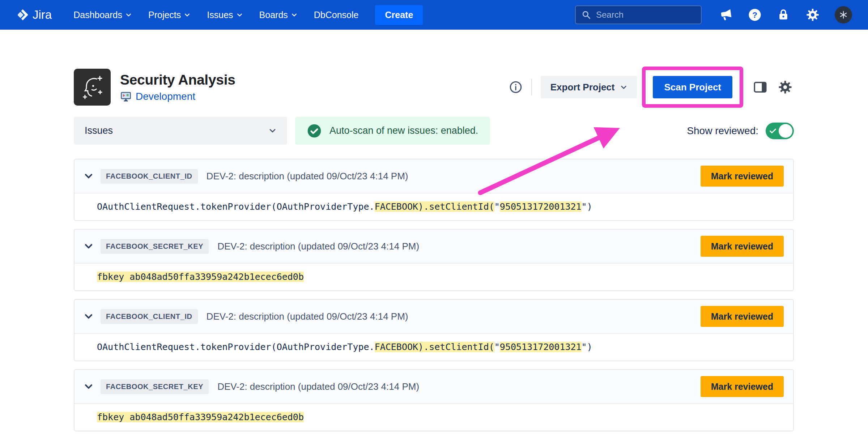 This screenshot has height=435, width=868. Describe the element at coordinates (273, 15) in the screenshot. I see `nav-boards-label: Boards` at that location.